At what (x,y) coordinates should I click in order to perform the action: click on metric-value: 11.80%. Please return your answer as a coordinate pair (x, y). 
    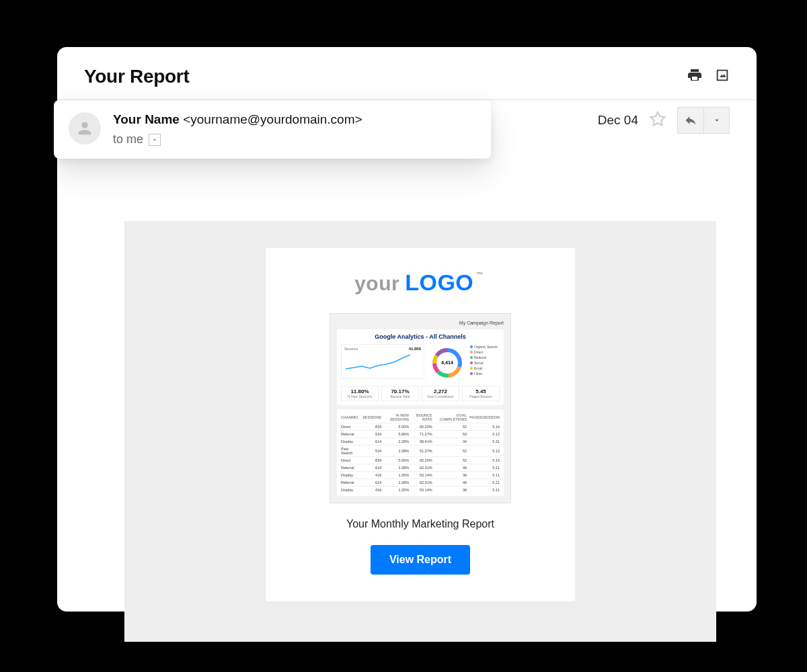
    Looking at the image, I should click on (360, 391).